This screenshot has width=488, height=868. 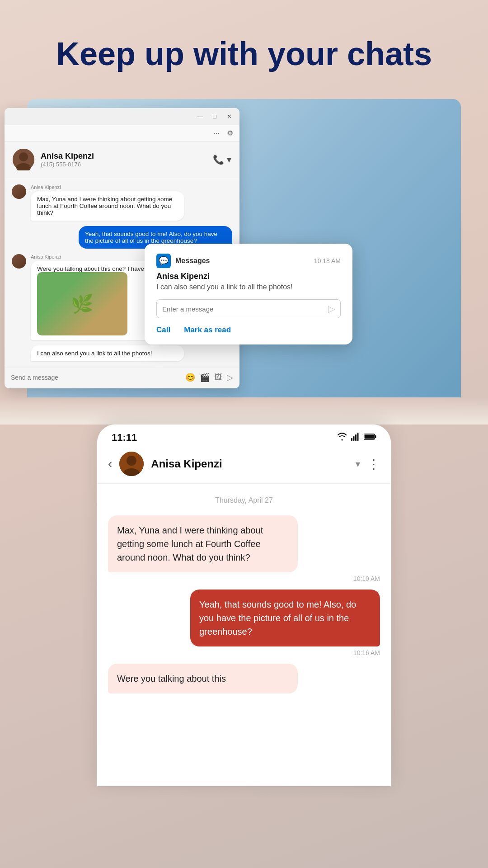 I want to click on notification-reply-input, so click(x=245, y=309).